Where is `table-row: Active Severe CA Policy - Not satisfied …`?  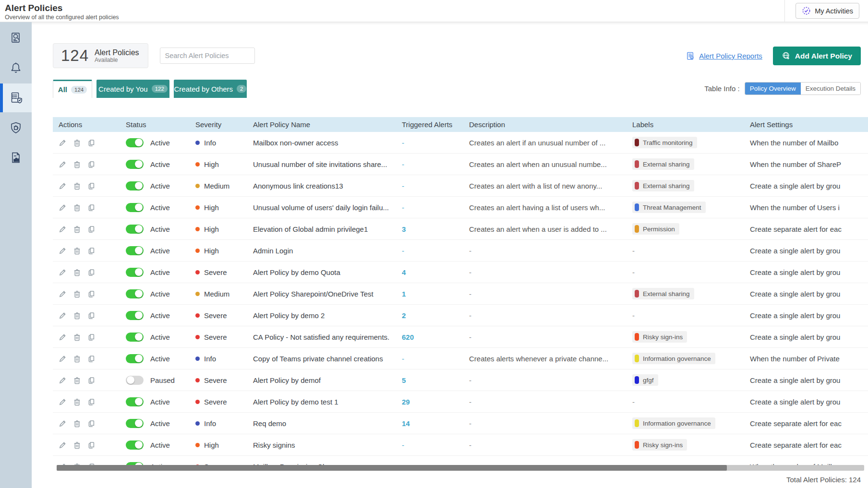
table-row: Active Severe CA Policy - Not satisfied … is located at coordinates (460, 337).